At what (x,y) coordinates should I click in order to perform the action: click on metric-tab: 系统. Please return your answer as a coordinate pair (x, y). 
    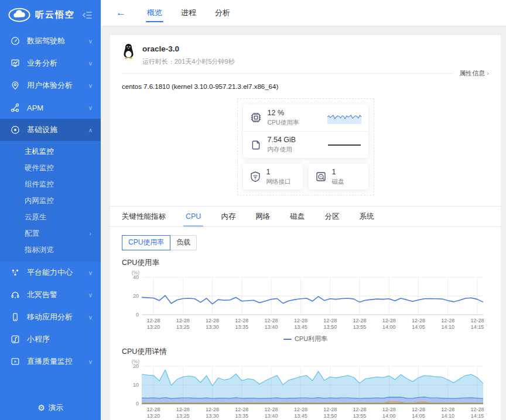
    Looking at the image, I should click on (367, 216).